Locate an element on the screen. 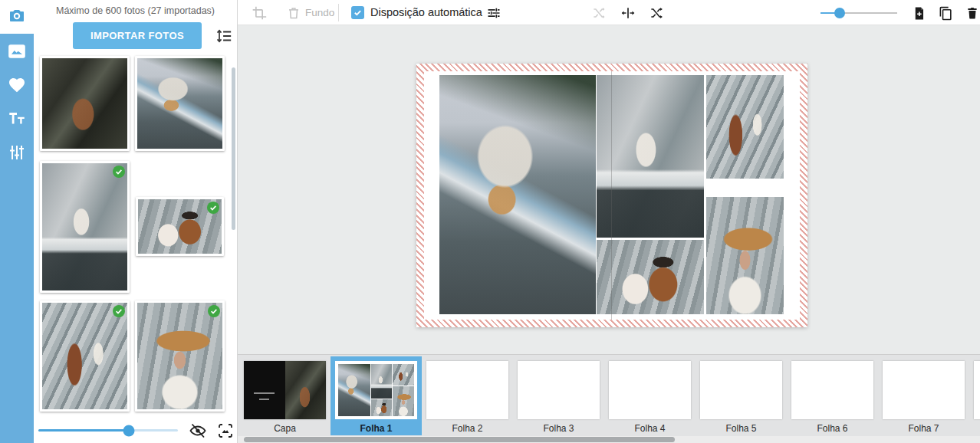 This screenshot has height=443, width=980. filmstrip-page-1: Folha 1 is located at coordinates (376, 395).